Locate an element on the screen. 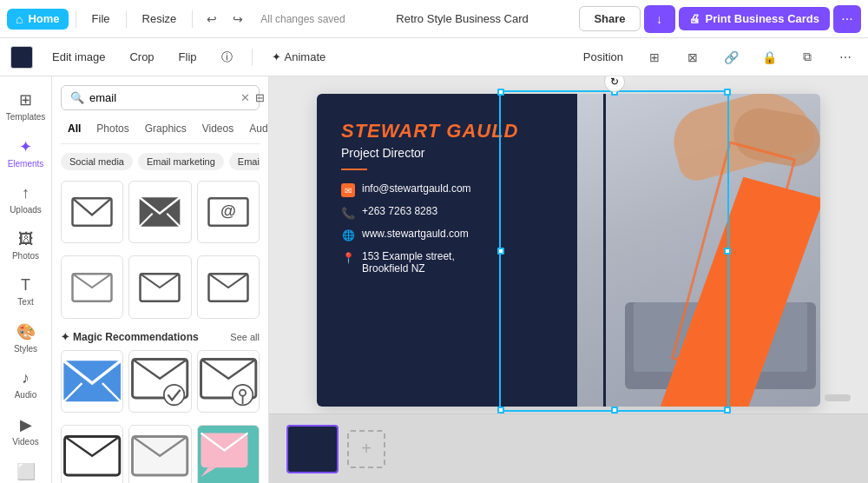 The width and height of the screenshot is (868, 483). crop-label: Crop is located at coordinates (141, 57).